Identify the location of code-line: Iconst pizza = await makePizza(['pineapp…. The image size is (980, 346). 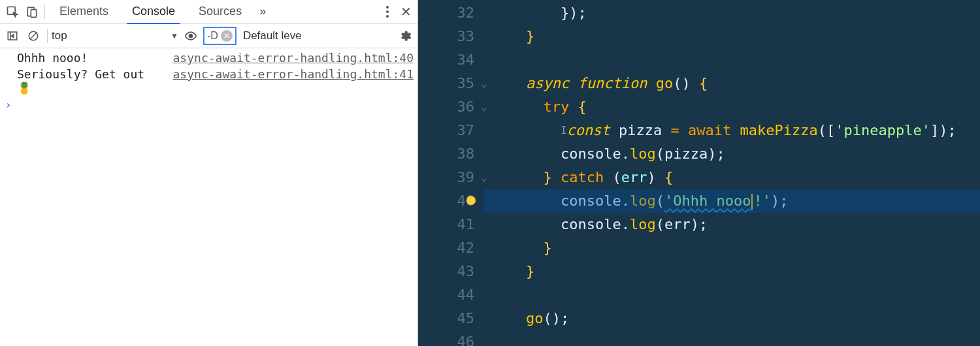
(732, 131).